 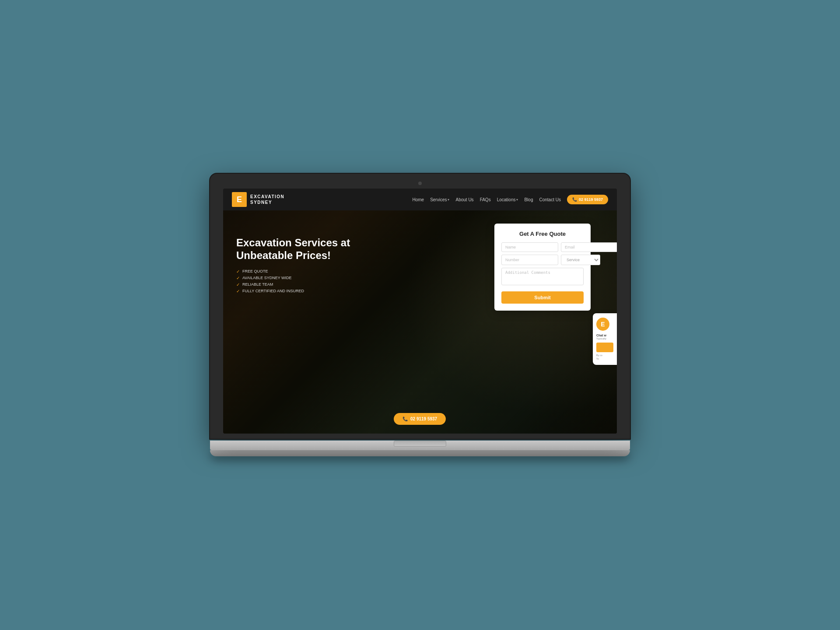 I want to click on laptop-touchpad, so click(x=420, y=444).